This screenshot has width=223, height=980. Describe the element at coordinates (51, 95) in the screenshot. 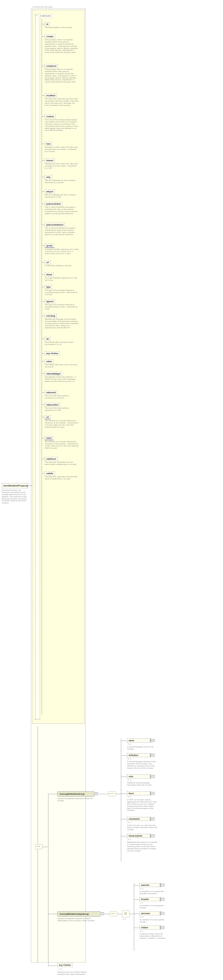

I see `attribute-name: modified` at that location.